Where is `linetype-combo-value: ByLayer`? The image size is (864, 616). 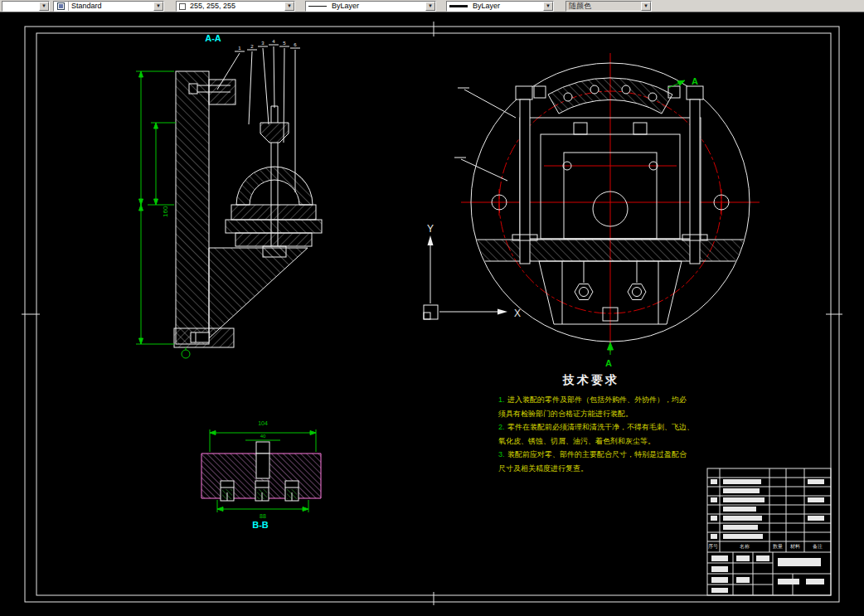 linetype-combo-value: ByLayer is located at coordinates (377, 7).